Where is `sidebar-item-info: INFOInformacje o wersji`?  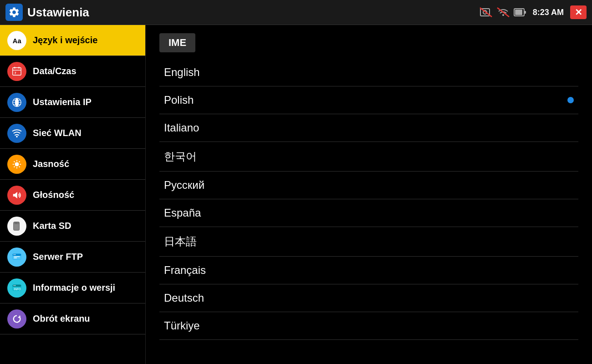 sidebar-item-info: INFOInformacje o wersji is located at coordinates (73, 288).